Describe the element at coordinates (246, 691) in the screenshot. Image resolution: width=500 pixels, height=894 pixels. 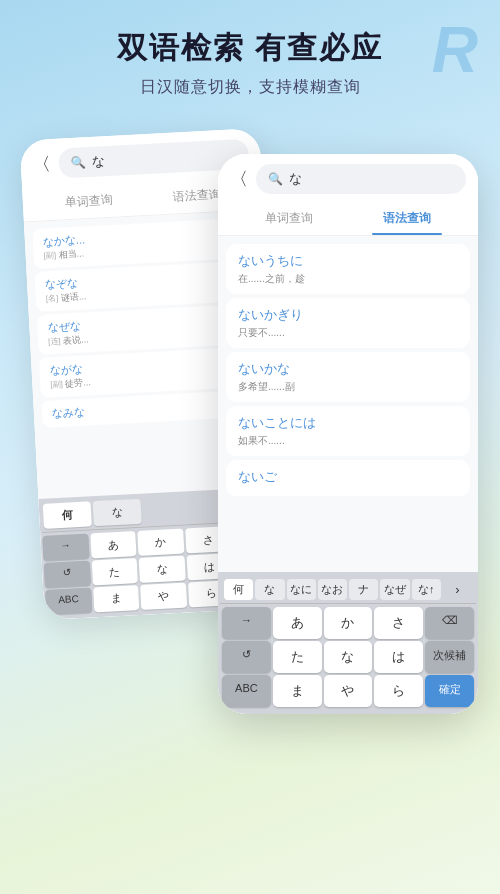
I see `front-key-abc: ABC` at that location.